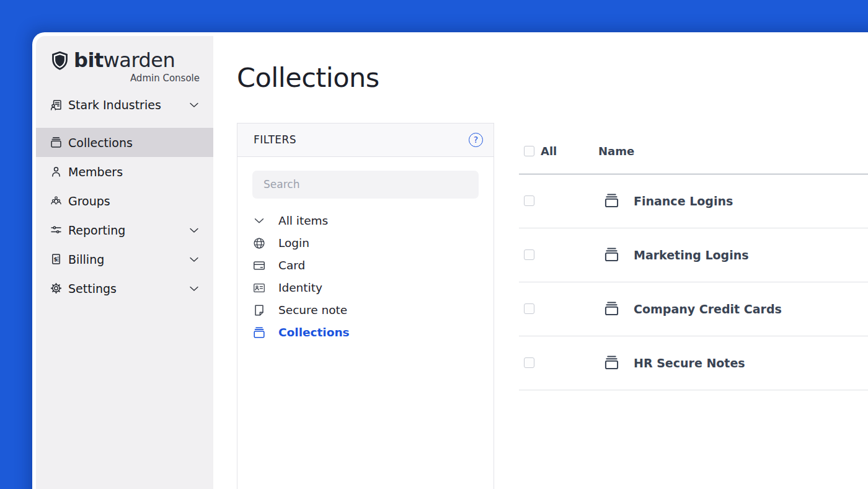 The height and width of the screenshot is (489, 868). Describe the element at coordinates (366, 185) in the screenshot. I see `search-input` at that location.